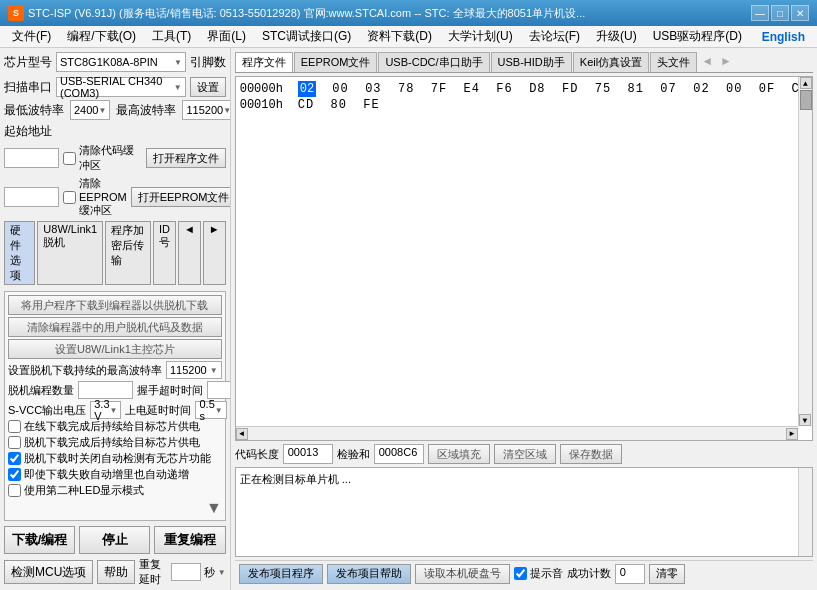 The width and height of the screenshot is (817, 590). Describe the element at coordinates (14, 458) in the screenshot. I see `checkbox-no-chip-detect` at that location.